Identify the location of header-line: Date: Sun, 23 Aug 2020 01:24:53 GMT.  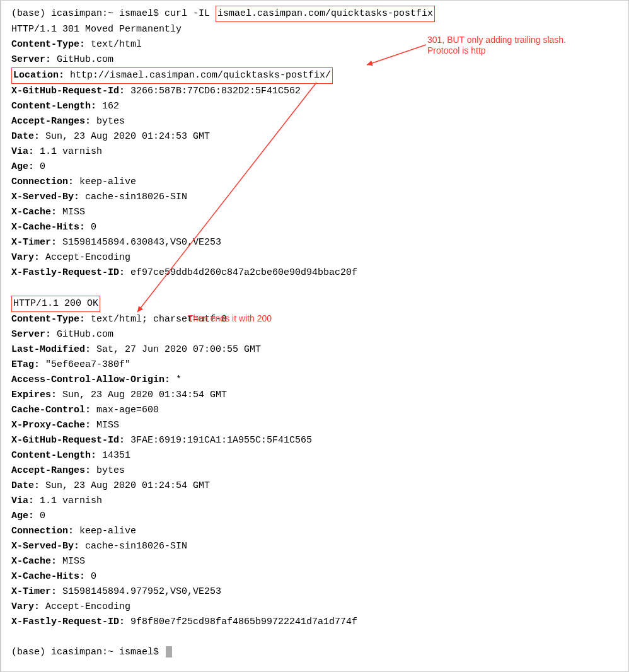
(316, 137).